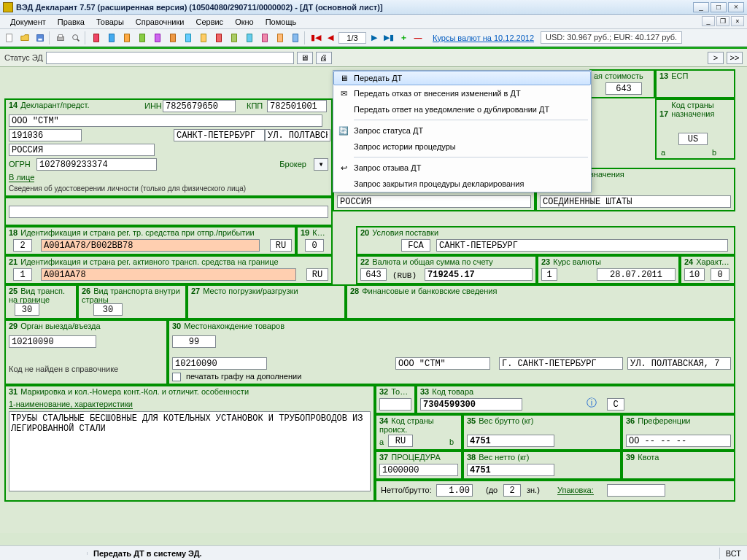 The image size is (747, 560). What do you see at coordinates (678, 440) in the screenshot?
I see `cell36-input` at bounding box center [678, 440].